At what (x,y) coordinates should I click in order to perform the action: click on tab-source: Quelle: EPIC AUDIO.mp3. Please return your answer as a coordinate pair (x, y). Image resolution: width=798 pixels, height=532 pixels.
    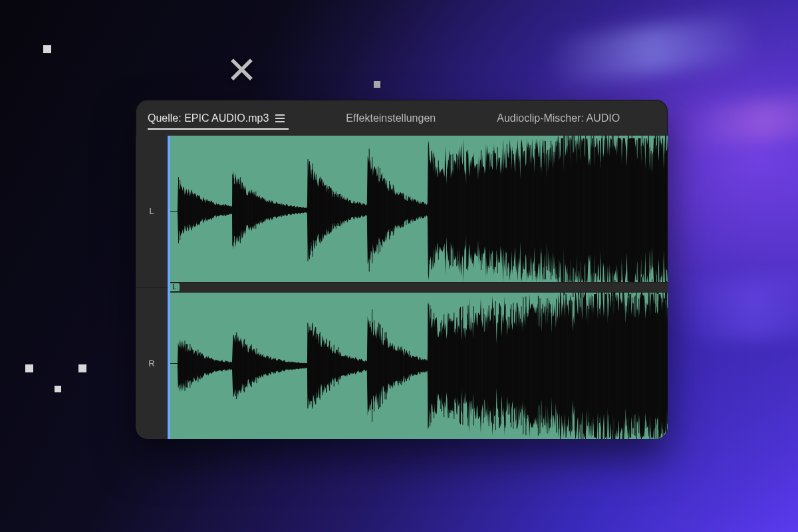
    Looking at the image, I should click on (216, 118).